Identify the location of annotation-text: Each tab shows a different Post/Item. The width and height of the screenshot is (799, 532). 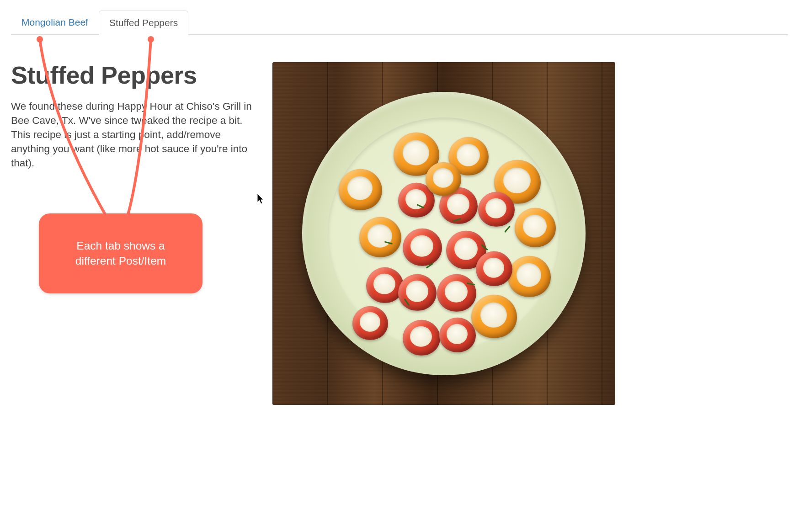
(121, 253).